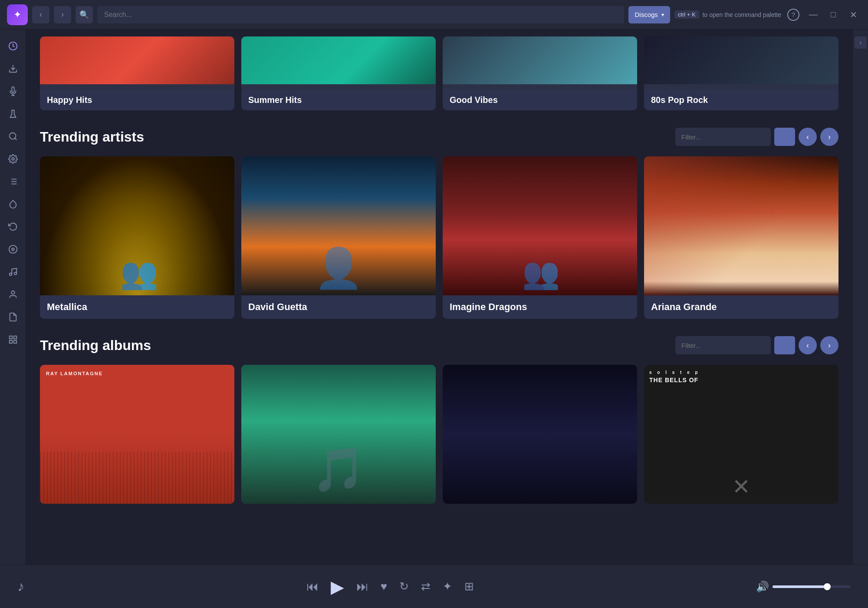 The image size is (868, 608). I want to click on artist-label-imagine-dragons: Imagine Dragons, so click(540, 307).